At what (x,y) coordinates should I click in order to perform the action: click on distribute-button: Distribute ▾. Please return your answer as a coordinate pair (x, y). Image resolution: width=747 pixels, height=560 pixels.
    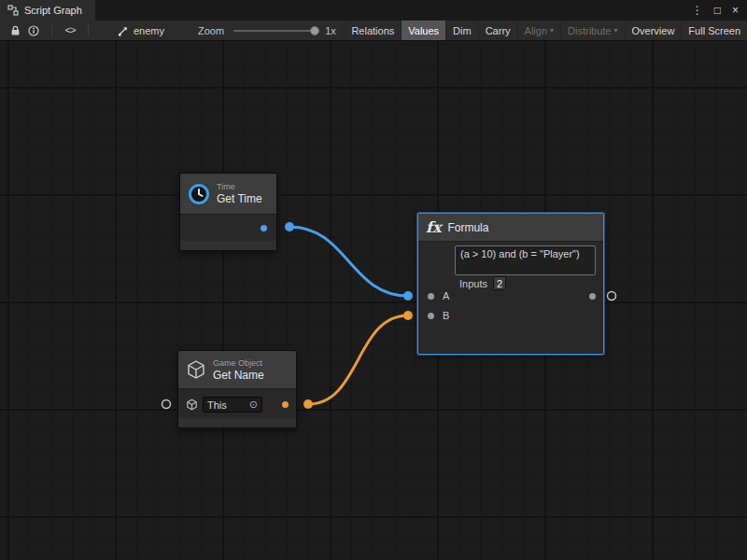
    Looking at the image, I should click on (592, 30).